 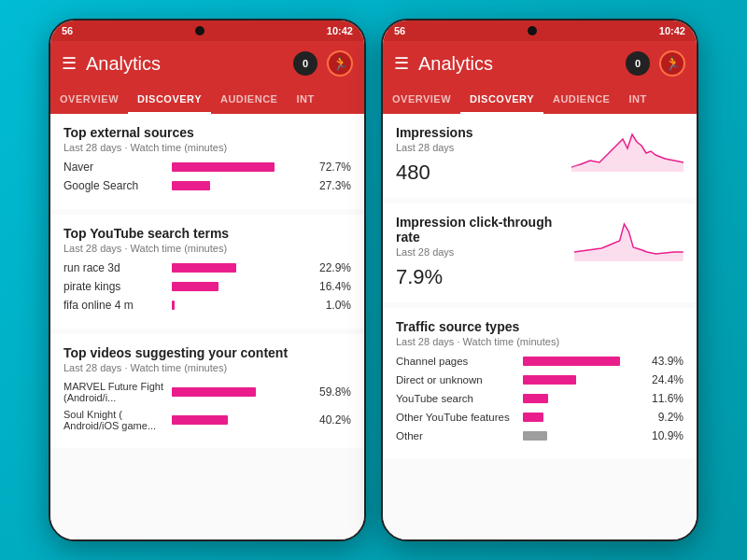 I want to click on bar-label: Channel pages, so click(x=457, y=361).